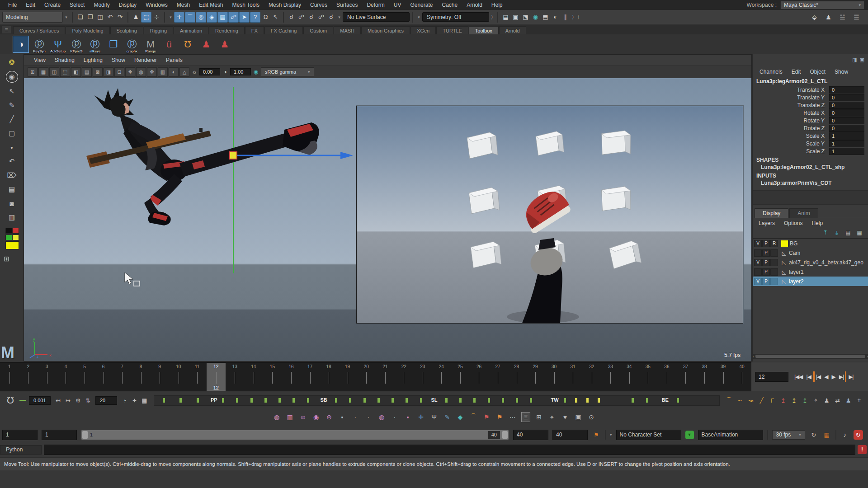 The height and width of the screenshot is (488, 868). What do you see at coordinates (826, 263) in the screenshot?
I see `layer-name: ak47_rig_v0_4_beta:ak47_geo` at bounding box center [826, 263].